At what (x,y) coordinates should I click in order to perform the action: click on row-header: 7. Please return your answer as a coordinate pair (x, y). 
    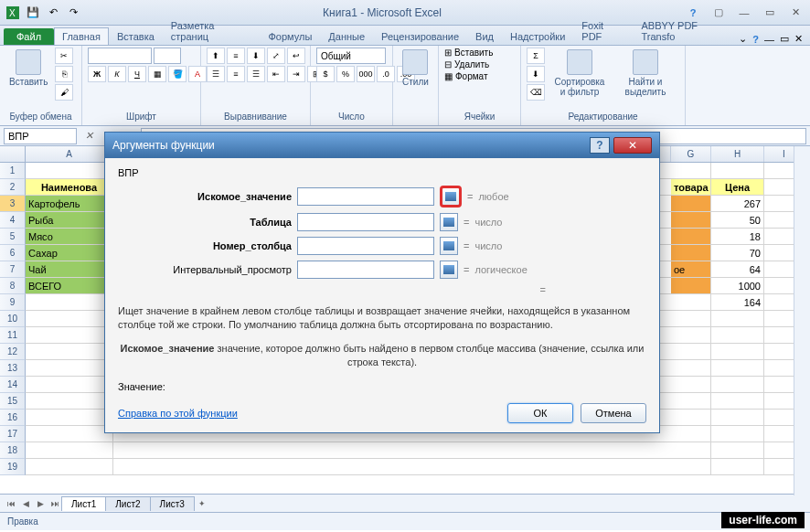
    Looking at the image, I should click on (13, 270).